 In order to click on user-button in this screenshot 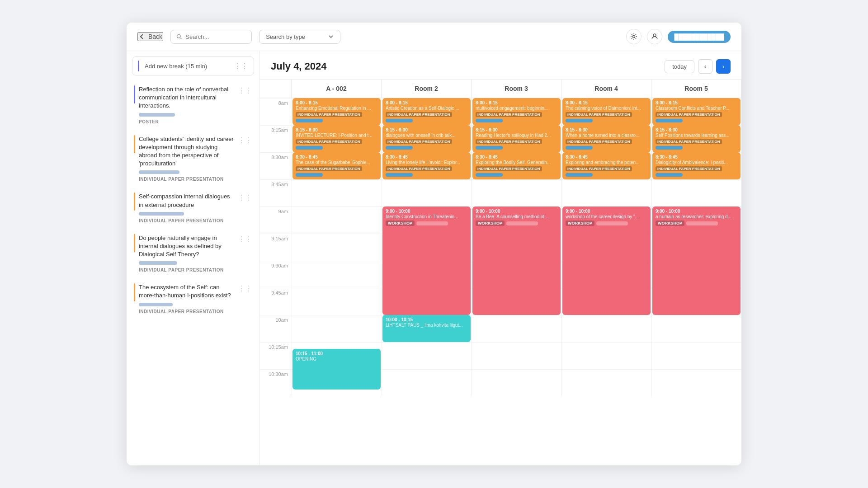, I will do `click(655, 37)`.